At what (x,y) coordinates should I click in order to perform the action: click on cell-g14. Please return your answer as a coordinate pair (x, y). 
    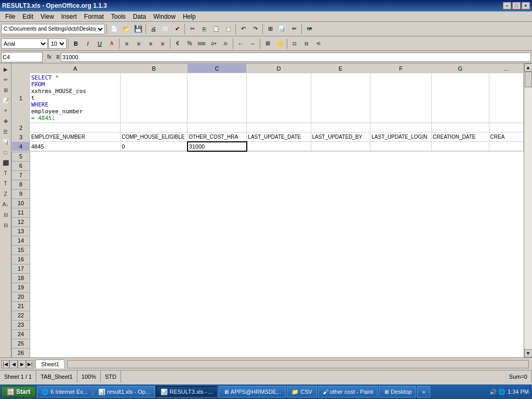
    Looking at the image, I should click on (487, 241).